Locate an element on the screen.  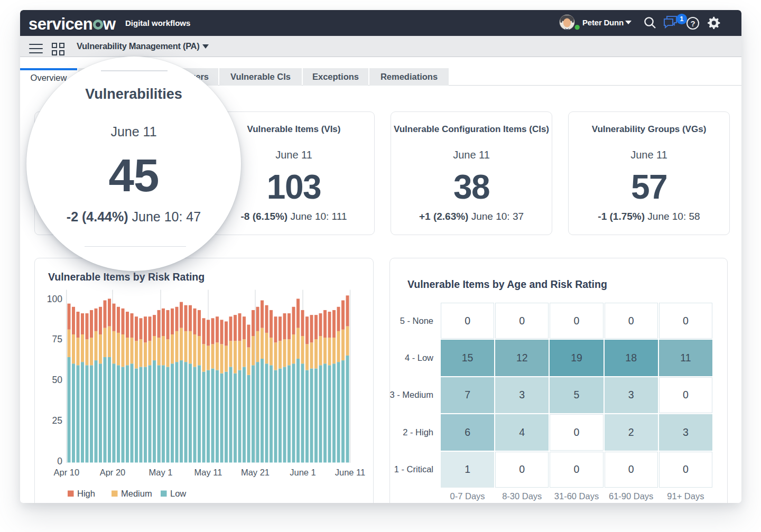
svg-text: Medium is located at coordinates (136, 493).